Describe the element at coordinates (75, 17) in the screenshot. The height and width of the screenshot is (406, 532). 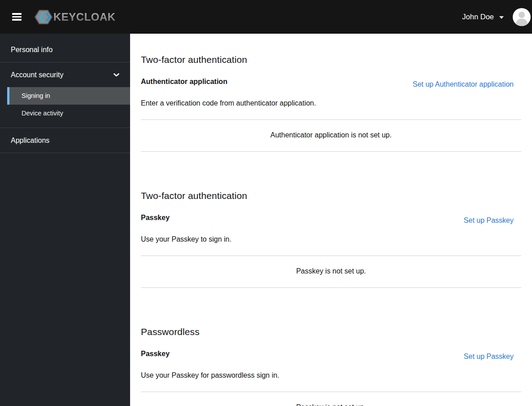
I see `keycloak-logo: KEYCLOAK` at that location.